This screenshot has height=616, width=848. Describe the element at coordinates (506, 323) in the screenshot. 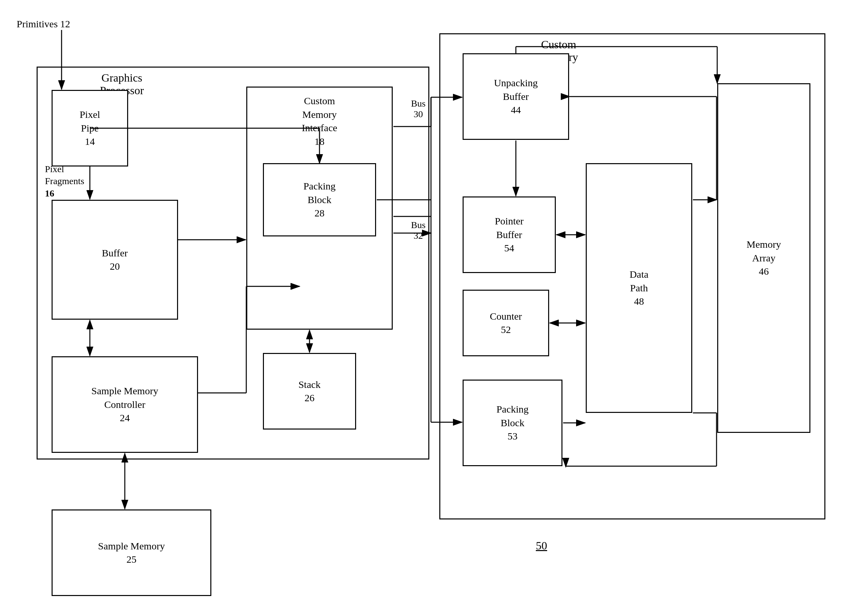

I see `counter-block: Counter52` at that location.